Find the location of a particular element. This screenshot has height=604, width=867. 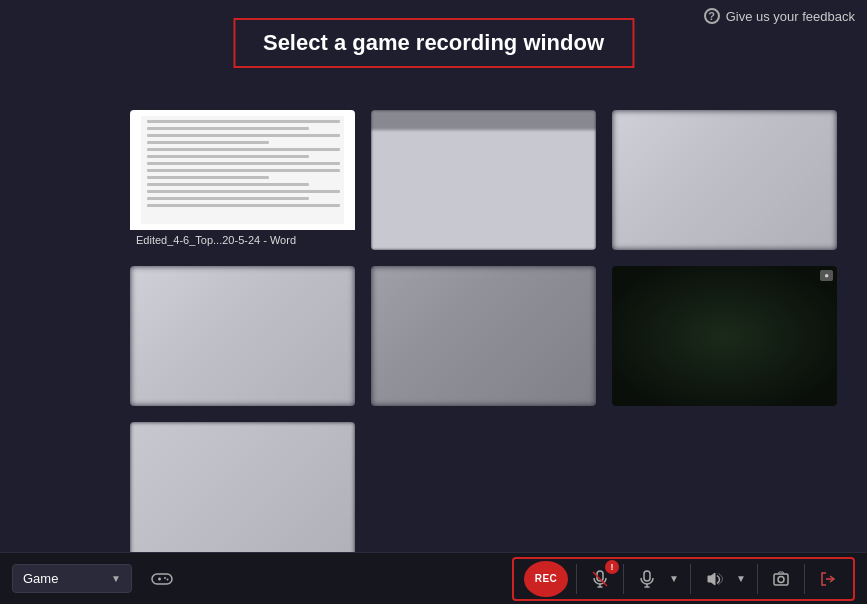

warning-count: ! is located at coordinates (612, 567).